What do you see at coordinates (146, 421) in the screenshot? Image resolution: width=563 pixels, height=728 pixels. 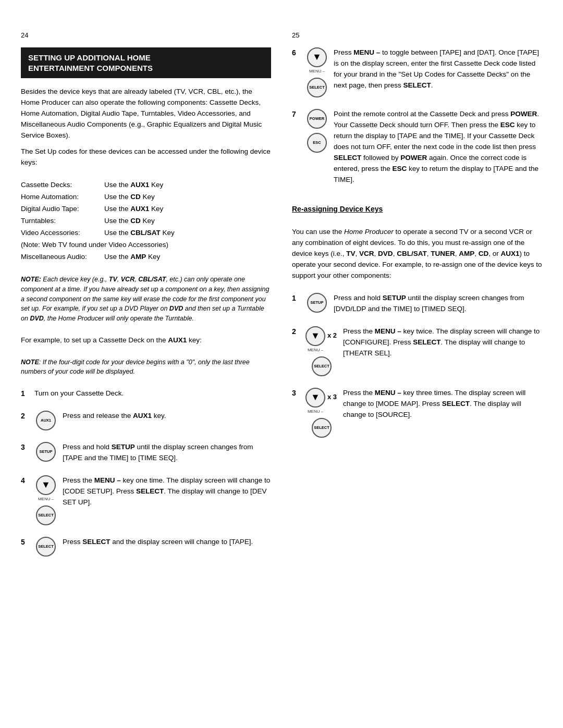 I see `step-2: 2 AUX1 Press and release the AUX1 key.` at bounding box center [146, 421].